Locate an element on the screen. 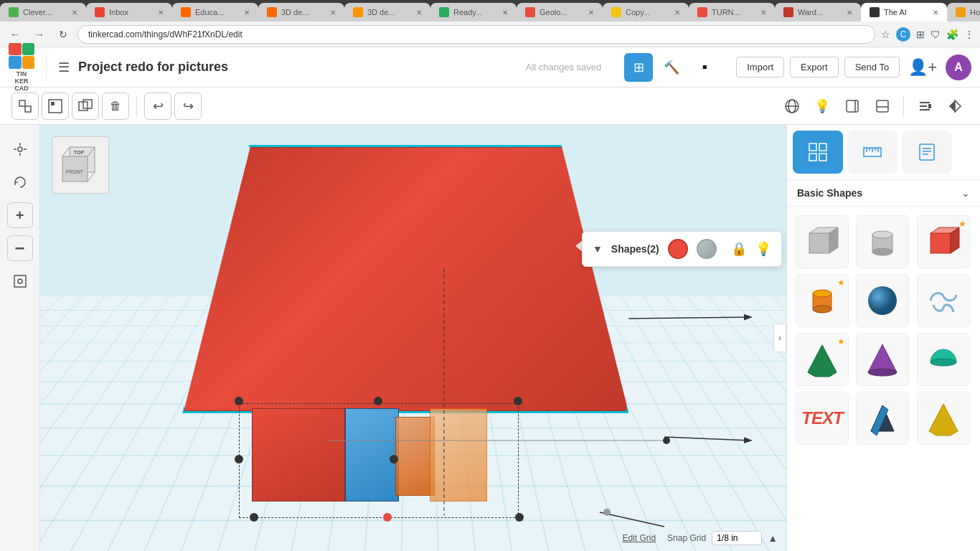 This screenshot has width=980, height=551. undo-btn: ↩ is located at coordinates (158, 106).